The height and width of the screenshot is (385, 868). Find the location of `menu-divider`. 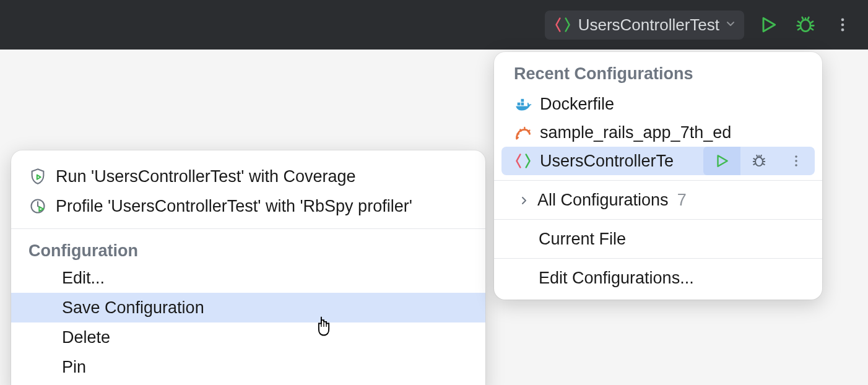

menu-divider is located at coordinates (248, 229).